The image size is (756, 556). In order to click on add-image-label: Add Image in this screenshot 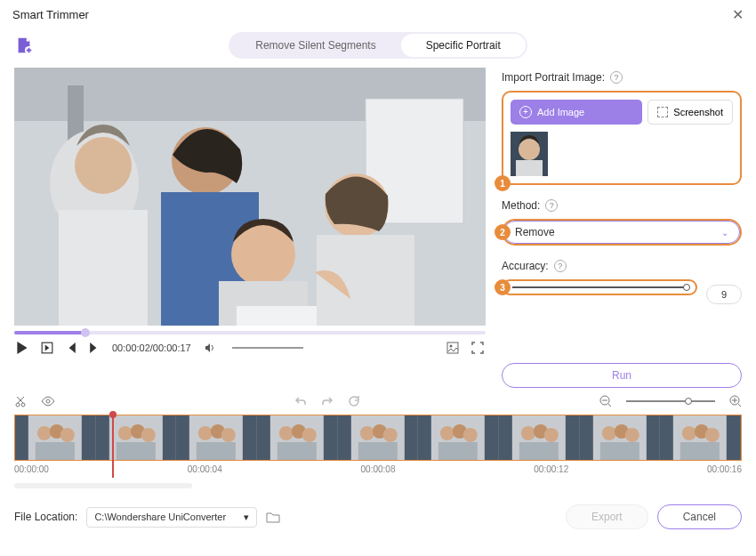, I will do `click(560, 112)`.